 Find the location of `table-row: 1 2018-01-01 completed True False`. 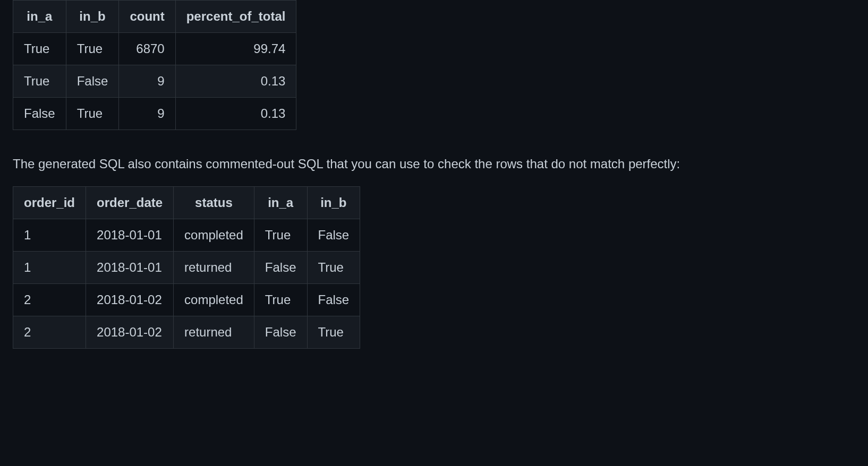

table-row: 1 2018-01-01 completed True False is located at coordinates (187, 236).